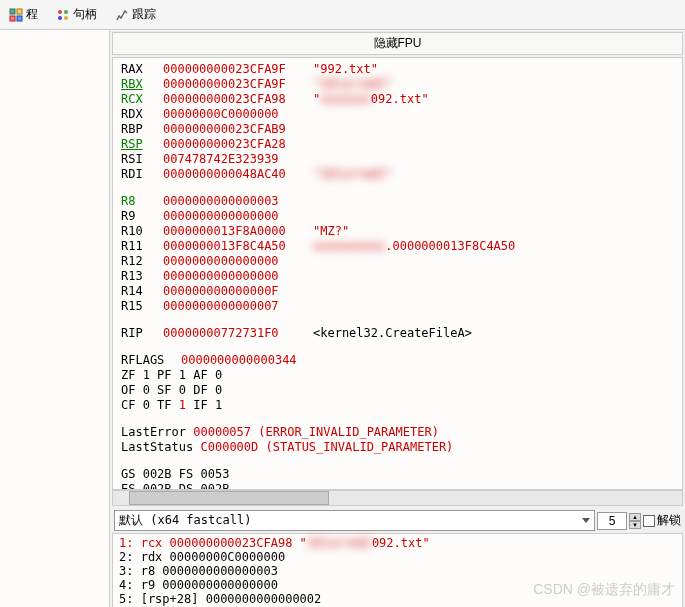 Image resolution: width=685 pixels, height=607 pixels. Describe the element at coordinates (354, 520) in the screenshot. I see `calling-convention-dropdown: 默认 (x64 fastcall)` at that location.